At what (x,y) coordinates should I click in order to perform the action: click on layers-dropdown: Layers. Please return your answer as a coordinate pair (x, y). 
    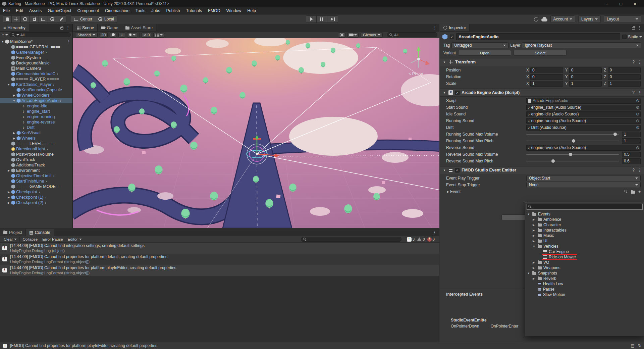
    Looking at the image, I should click on (590, 19).